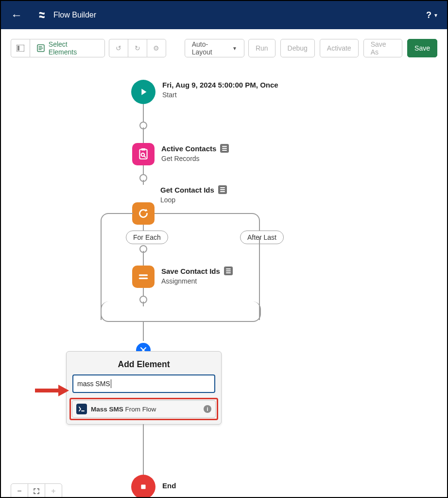 The width and height of the screenshot is (448, 498). What do you see at coordinates (111, 384) in the screenshot?
I see `text-cursor` at bounding box center [111, 384].